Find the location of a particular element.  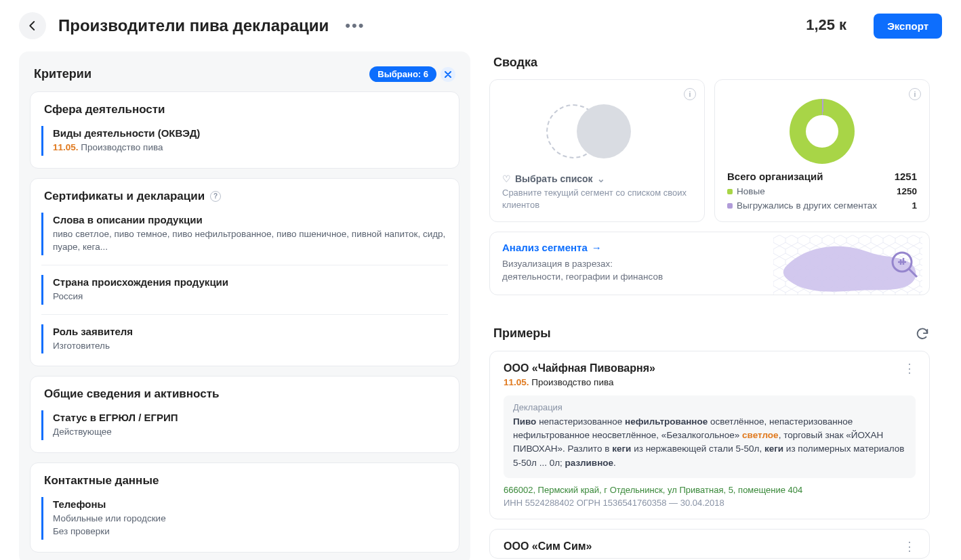

venn-diagram is located at coordinates (597, 129).